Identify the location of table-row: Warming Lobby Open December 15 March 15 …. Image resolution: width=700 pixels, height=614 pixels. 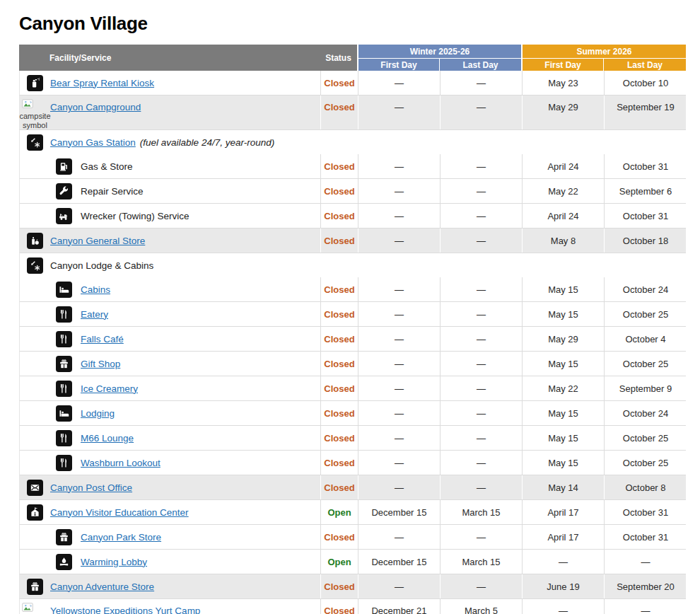
(352, 562).